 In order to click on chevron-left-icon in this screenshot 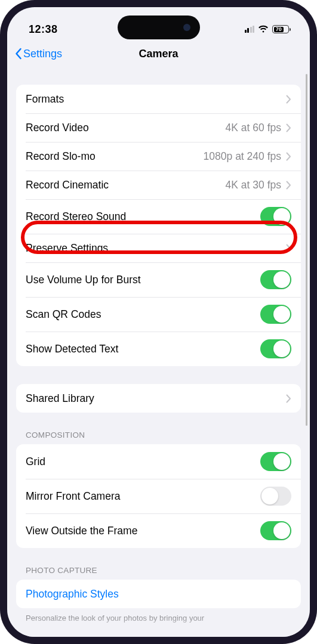, I will do `click(18, 54)`.